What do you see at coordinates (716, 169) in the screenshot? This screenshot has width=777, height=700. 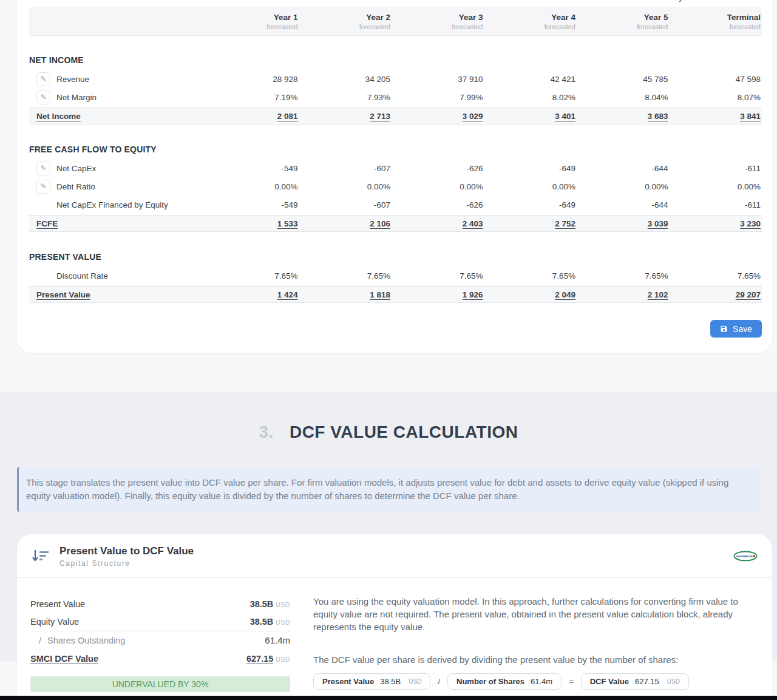 I see `cell: -611` at bounding box center [716, 169].